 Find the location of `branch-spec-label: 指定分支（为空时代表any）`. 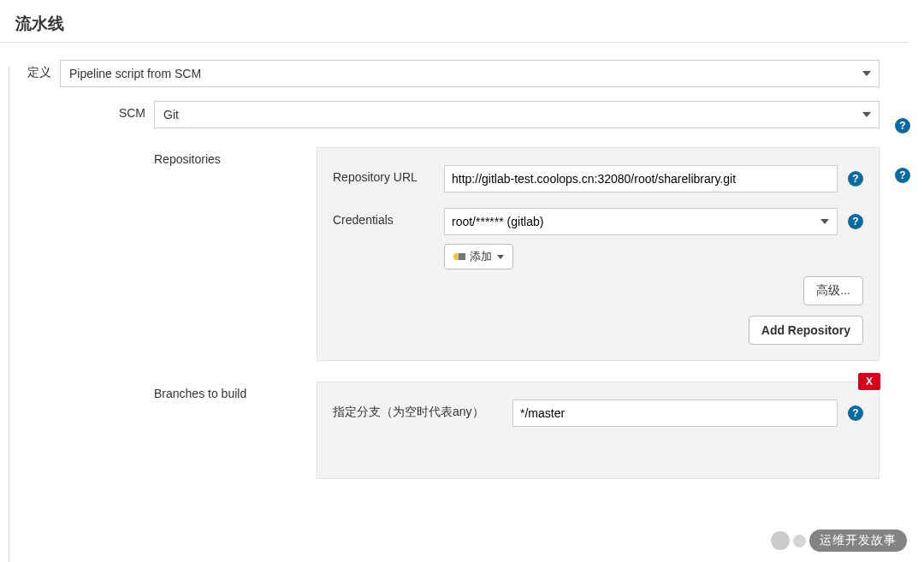

branch-spec-label: 指定分支（为空时代表any） is located at coordinates (423, 410).